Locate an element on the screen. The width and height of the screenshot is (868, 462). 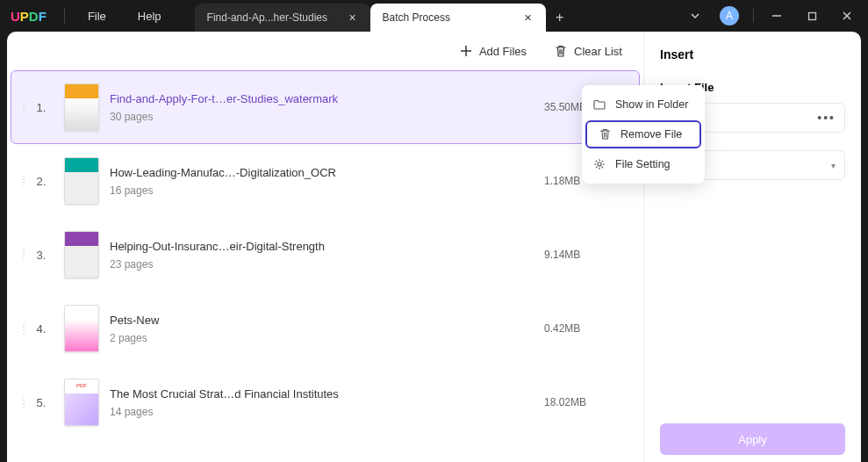
file-size: 18.02MB is located at coordinates (588, 402).